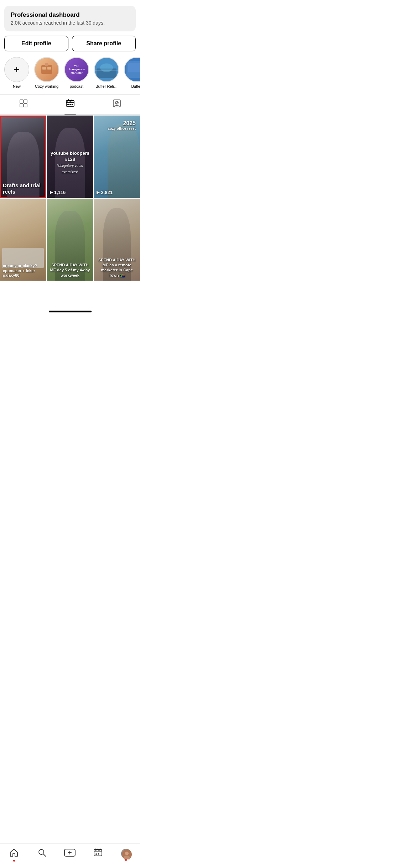 The width and height of the screenshot is (420, 868). I want to click on story-item-cozy: Cozy working, so click(47, 73).